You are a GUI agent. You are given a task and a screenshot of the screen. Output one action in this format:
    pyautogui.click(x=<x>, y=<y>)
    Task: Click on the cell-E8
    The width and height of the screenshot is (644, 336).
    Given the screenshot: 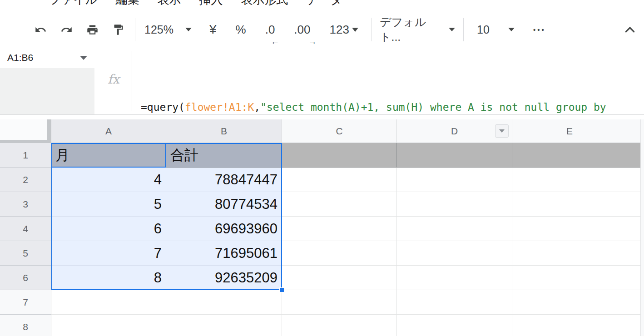 What is the action you would take?
    pyautogui.click(x=570, y=325)
    